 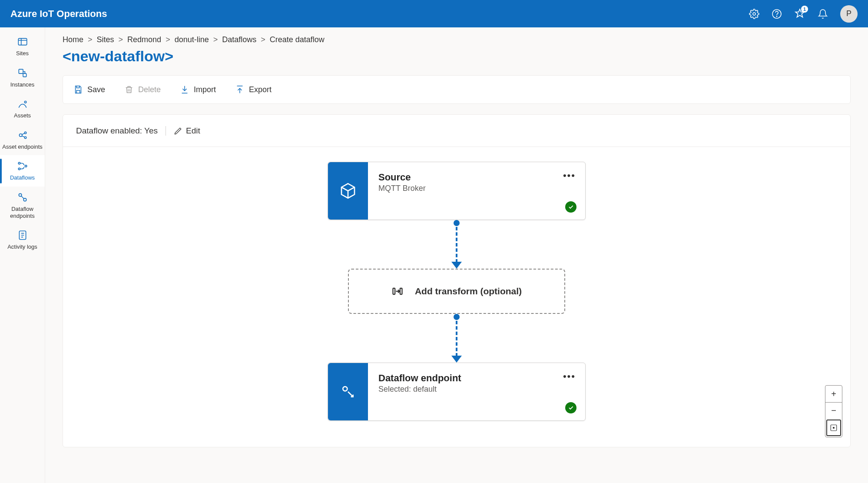 What do you see at coordinates (457, 90) in the screenshot?
I see `toolbar: Save Delete Import Export` at bounding box center [457, 90].